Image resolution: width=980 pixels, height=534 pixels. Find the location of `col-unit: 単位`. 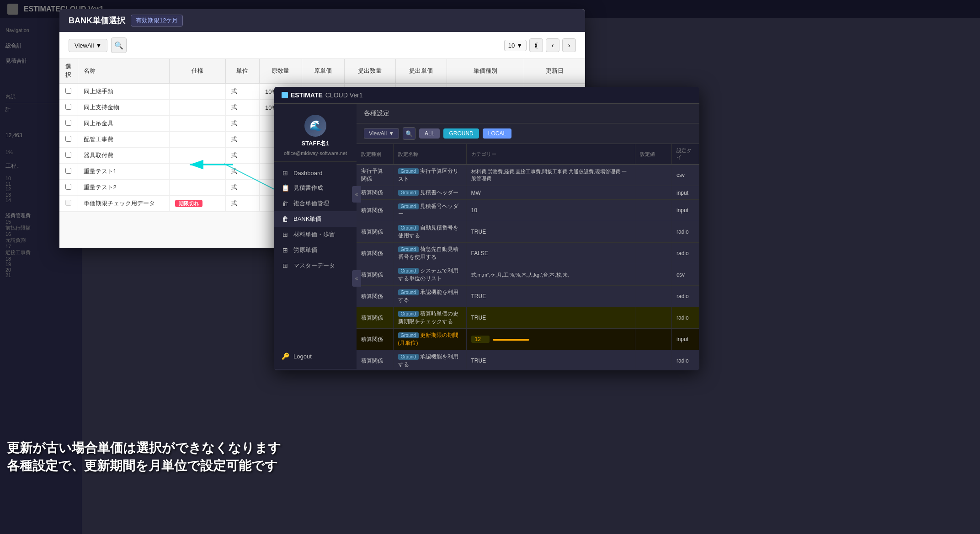

col-unit: 単位 is located at coordinates (242, 71).